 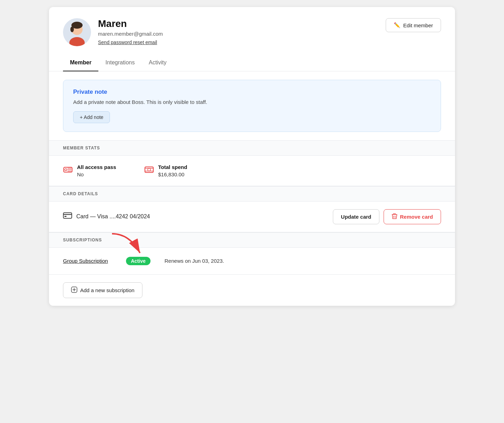 What do you see at coordinates (74, 290) in the screenshot?
I see `plus-circle-icon` at bounding box center [74, 290].